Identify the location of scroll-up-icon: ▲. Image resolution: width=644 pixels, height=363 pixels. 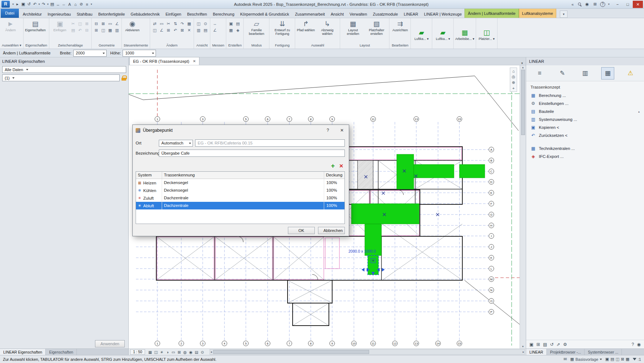
(523, 68).